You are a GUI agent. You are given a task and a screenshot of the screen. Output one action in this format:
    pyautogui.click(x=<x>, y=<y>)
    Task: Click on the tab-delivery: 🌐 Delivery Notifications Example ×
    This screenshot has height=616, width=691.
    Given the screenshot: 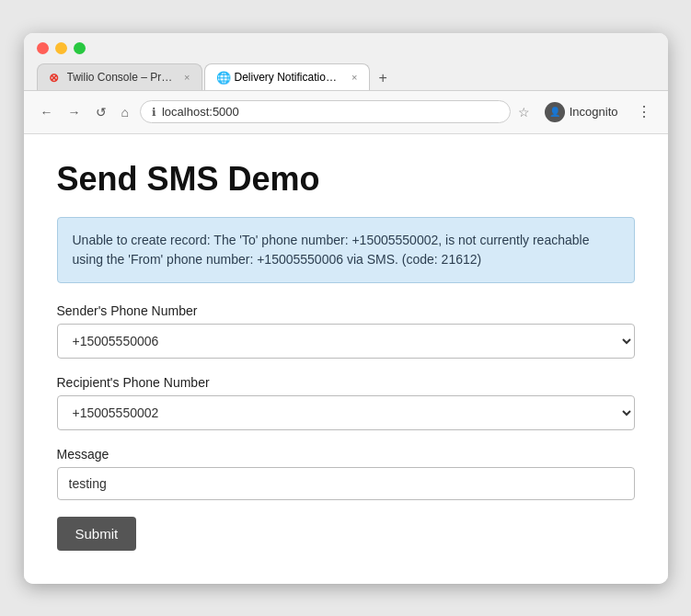 What is the action you would take?
    pyautogui.click(x=287, y=77)
    